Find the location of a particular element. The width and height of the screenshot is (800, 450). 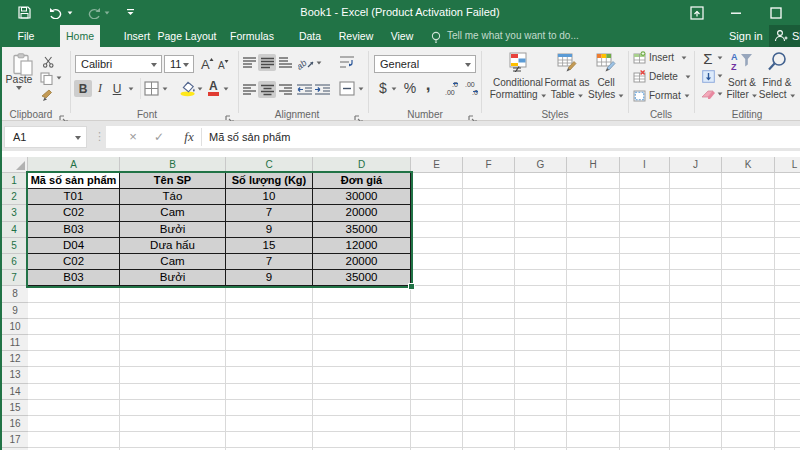

align-top-icon is located at coordinates (249, 62).